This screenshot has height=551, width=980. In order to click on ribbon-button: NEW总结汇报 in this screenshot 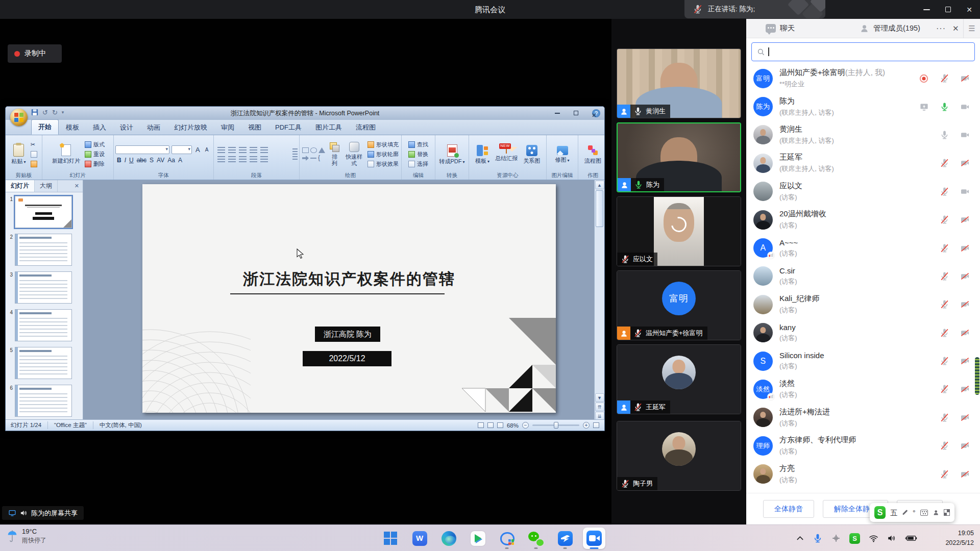, I will do `click(506, 154)`.